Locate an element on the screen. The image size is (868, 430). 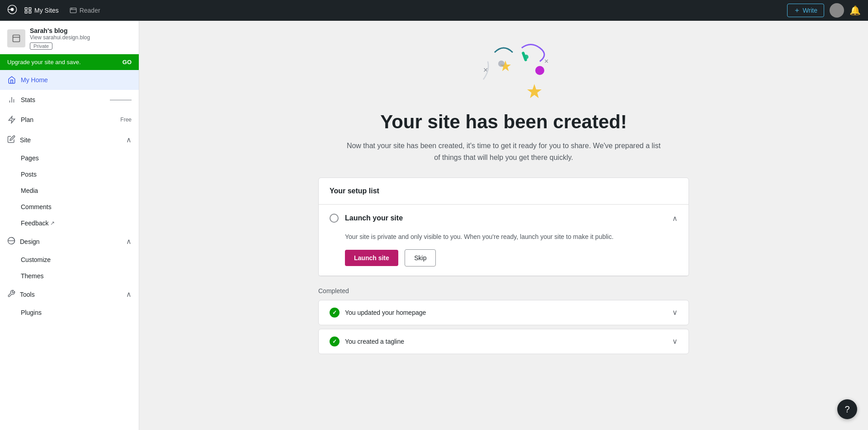
completed-label: Completed is located at coordinates (504, 291).